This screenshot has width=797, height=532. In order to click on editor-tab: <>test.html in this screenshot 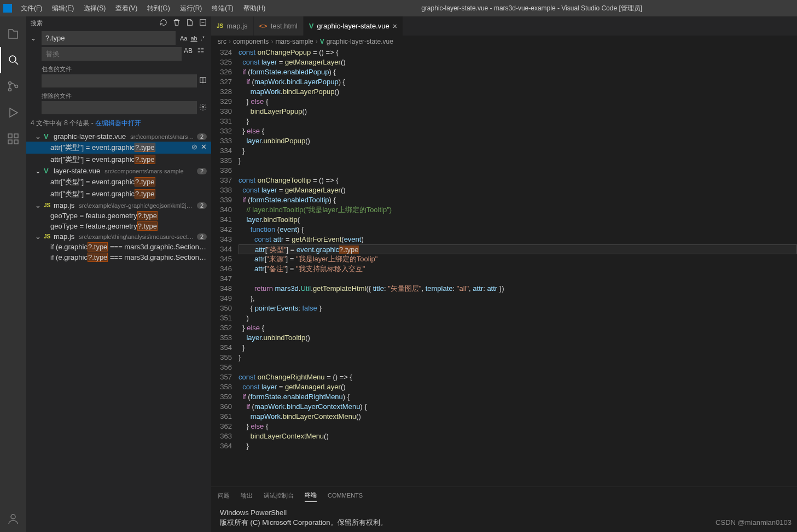, I will do `click(279, 26)`.